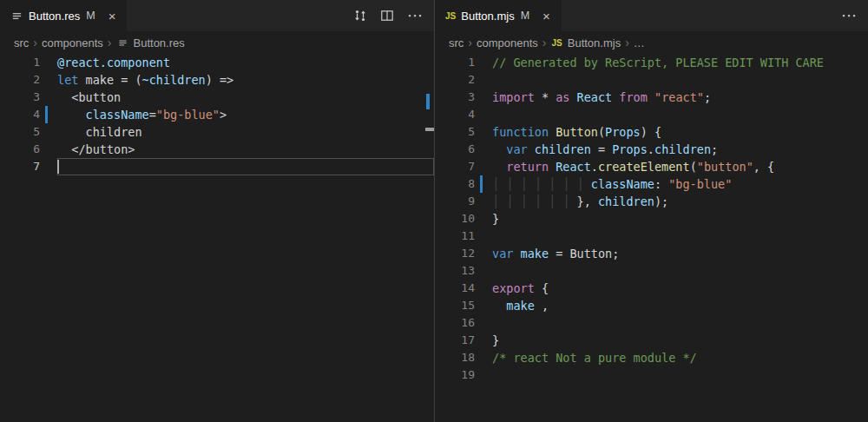 Image resolution: width=868 pixels, height=422 pixels. I want to click on code-line-text: </button>, so click(246, 149).